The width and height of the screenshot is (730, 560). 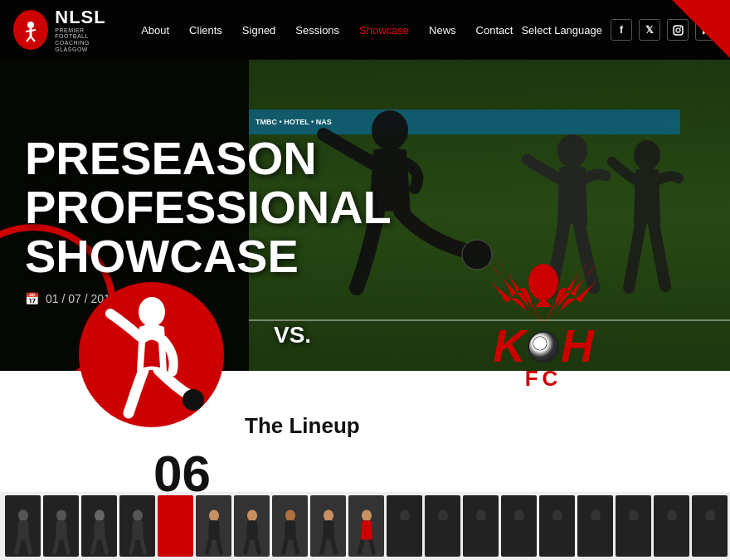 What do you see at coordinates (206, 30) in the screenshot?
I see `nav-clients: Clients` at bounding box center [206, 30].